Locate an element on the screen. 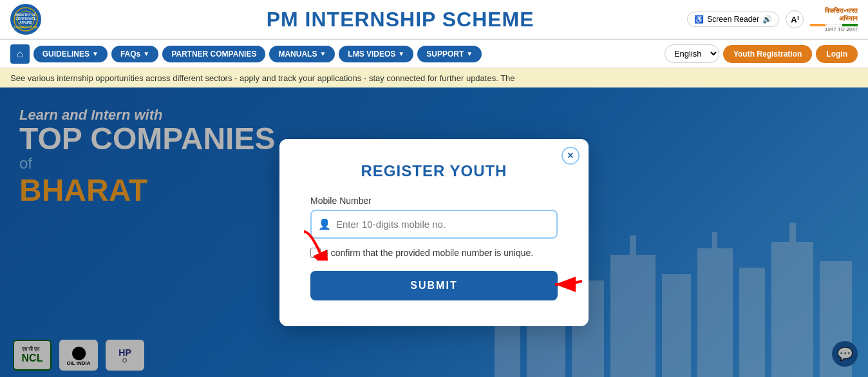 The image size is (868, 377). youth-registration-label: Youth Registration is located at coordinates (768, 54).